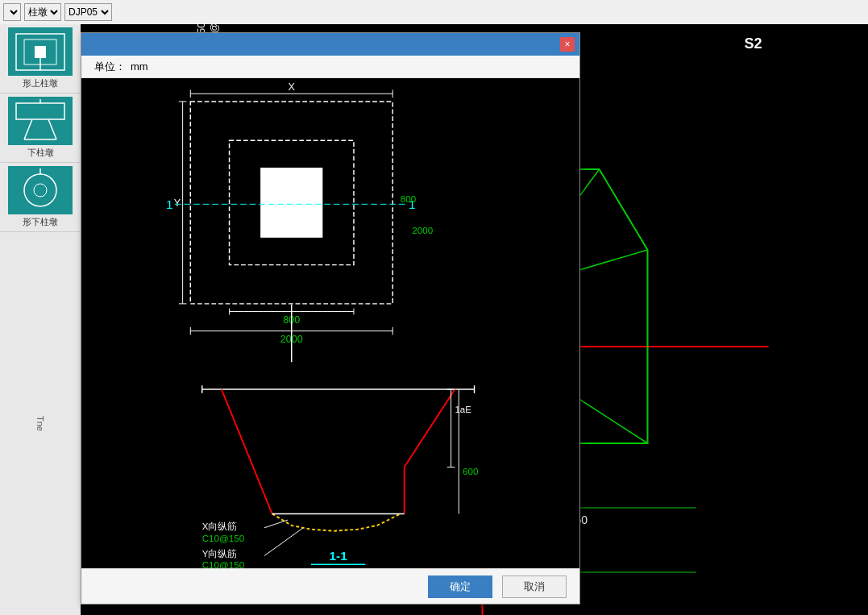 Image resolution: width=868 pixels, height=615 pixels. I want to click on x-rebar-label: X向纵筋, so click(220, 526).